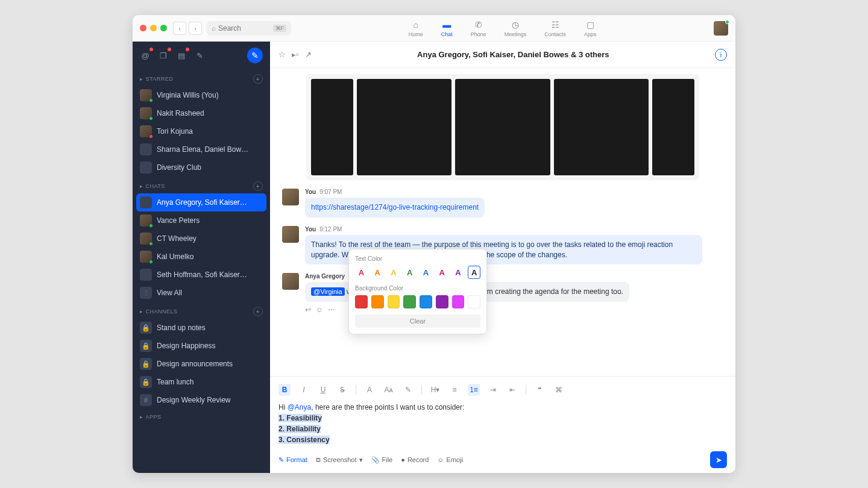 The width and height of the screenshot is (868, 488). Describe the element at coordinates (503, 127) in the screenshot. I see `attachment-preview` at that location.